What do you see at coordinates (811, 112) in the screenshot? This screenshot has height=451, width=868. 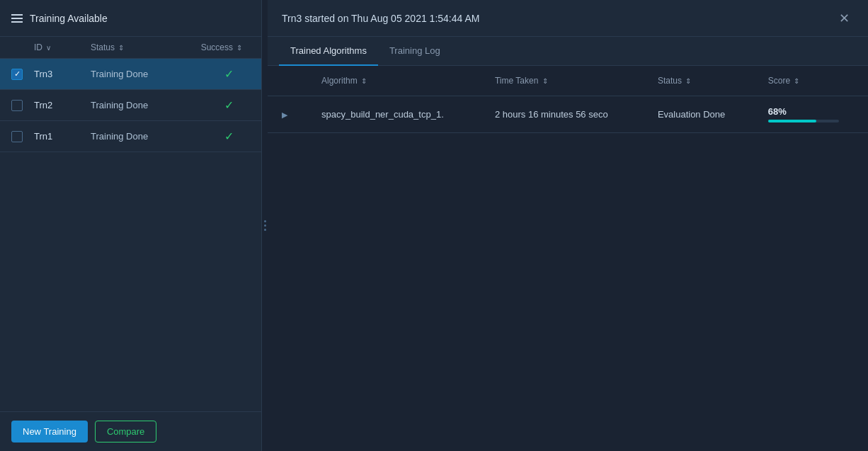 I see `score-value: 68%` at bounding box center [811, 112].